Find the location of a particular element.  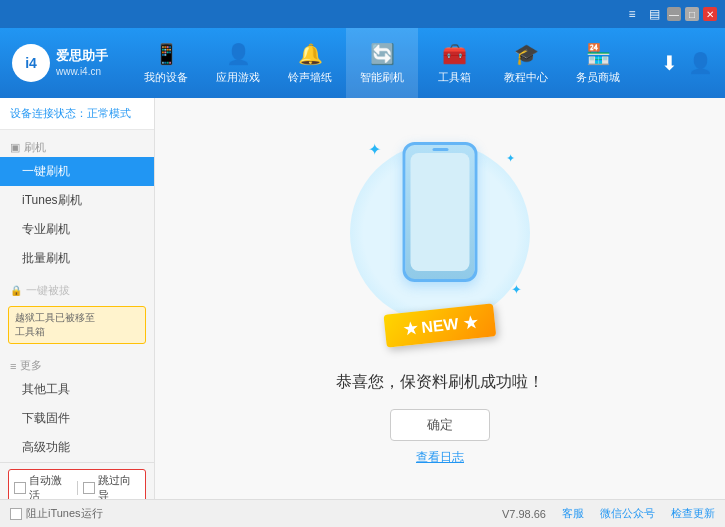

success-text: 恭喜您，保资料刷机成功啦！ is located at coordinates (440, 382).